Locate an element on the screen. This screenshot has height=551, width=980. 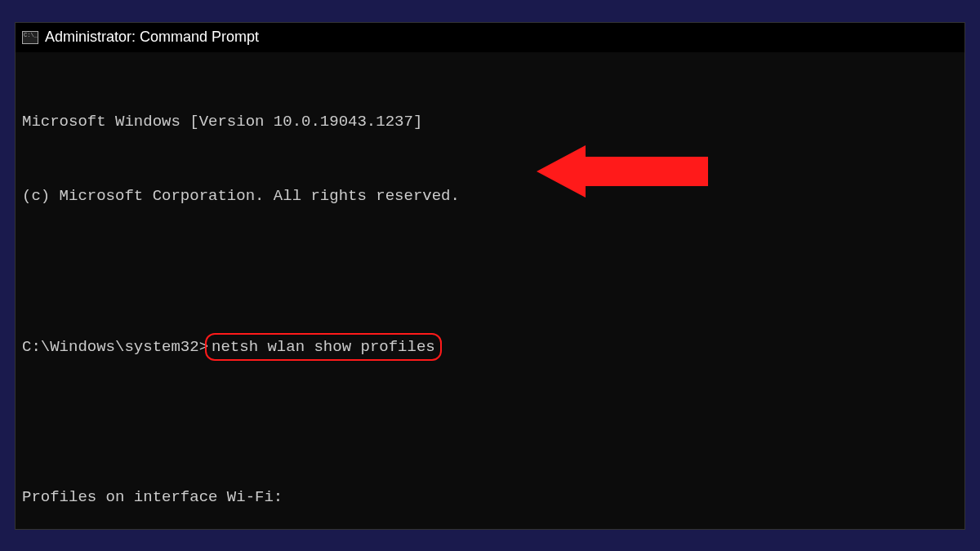
cmd-icon is located at coordinates (30, 38).